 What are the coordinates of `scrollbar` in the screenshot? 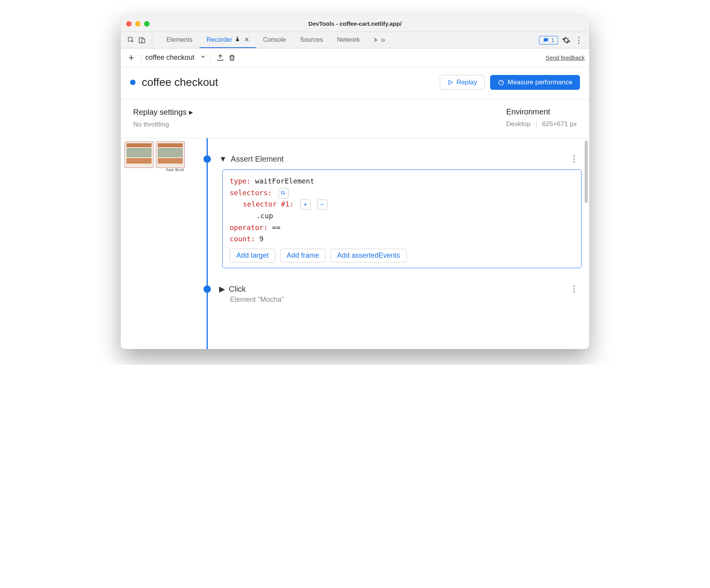 It's located at (586, 172).